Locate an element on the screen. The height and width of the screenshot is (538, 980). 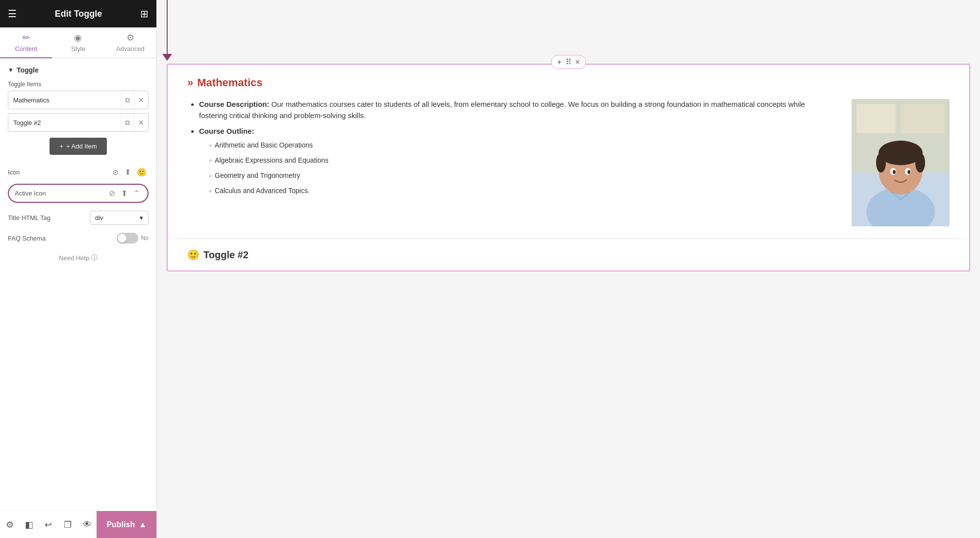
content-tab-icon: ✏ is located at coordinates (26, 38).